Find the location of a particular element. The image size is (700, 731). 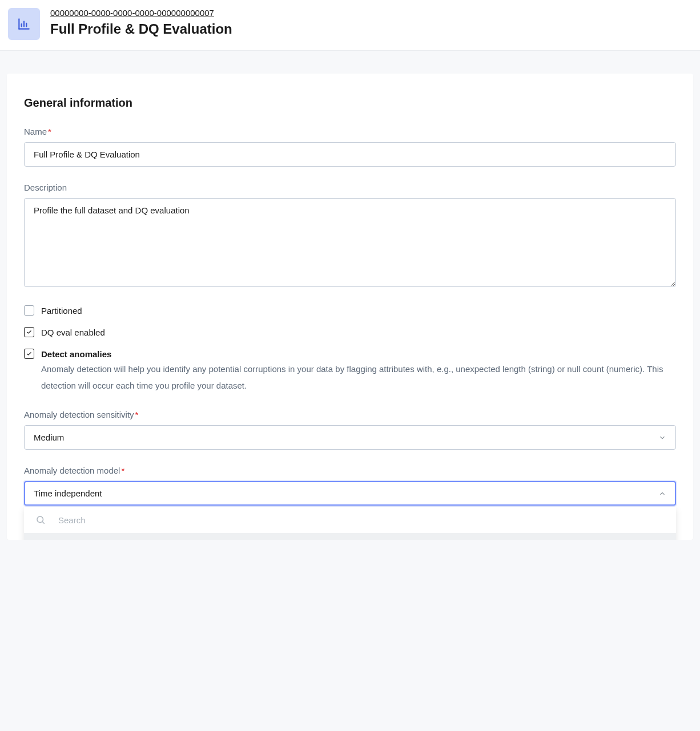

description-label: Description is located at coordinates (350, 187).